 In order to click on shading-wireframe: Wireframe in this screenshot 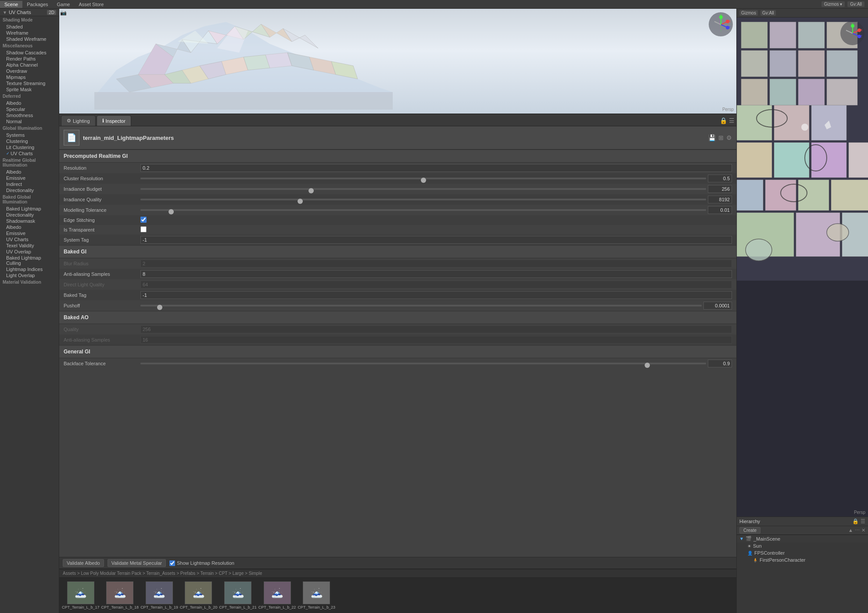, I will do `click(29, 33)`.